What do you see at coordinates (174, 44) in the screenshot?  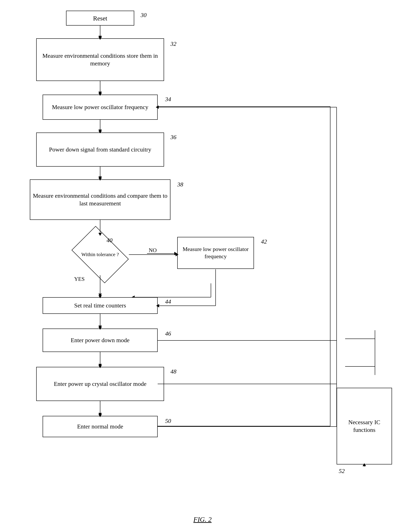 I see `ref-32: 32` at bounding box center [174, 44].